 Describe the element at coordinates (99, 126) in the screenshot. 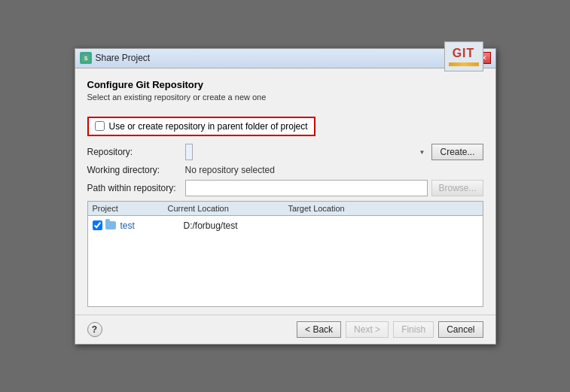

I see `parent-folder-checkbox` at that location.